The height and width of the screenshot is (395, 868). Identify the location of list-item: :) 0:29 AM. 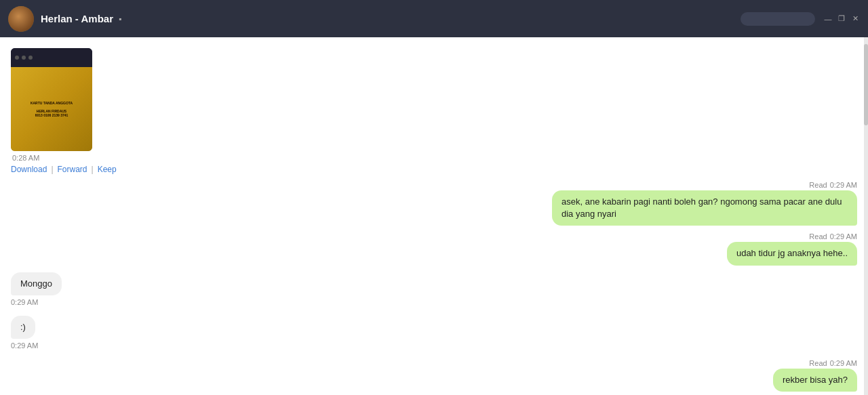
(434, 334).